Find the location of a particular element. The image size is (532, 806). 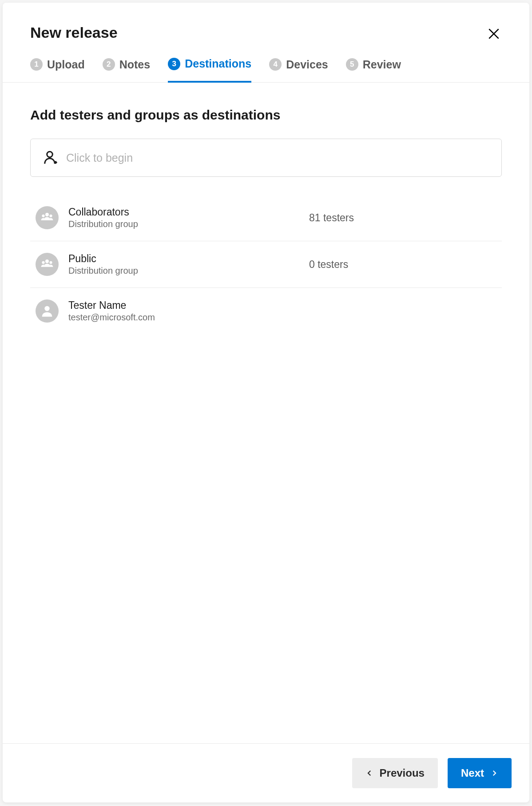

step-number: 3 is located at coordinates (174, 64).